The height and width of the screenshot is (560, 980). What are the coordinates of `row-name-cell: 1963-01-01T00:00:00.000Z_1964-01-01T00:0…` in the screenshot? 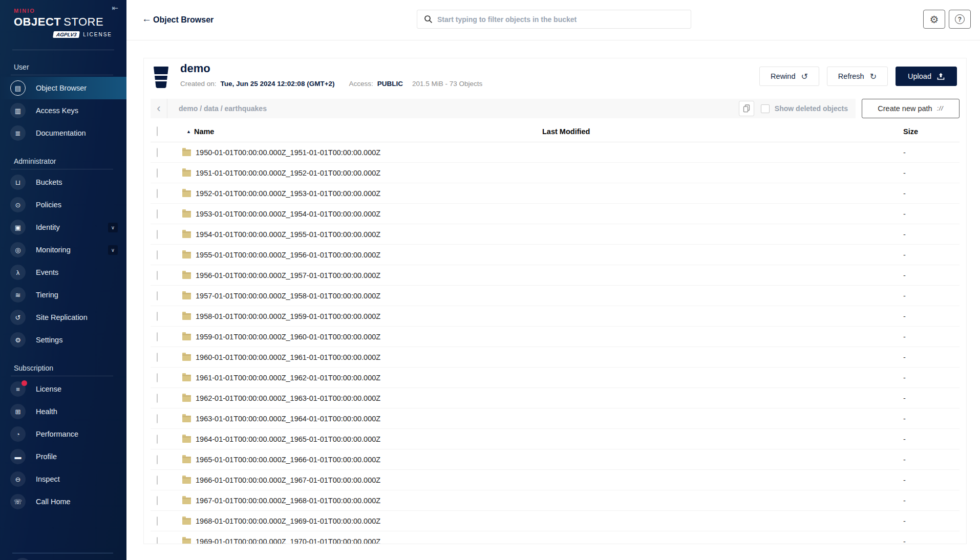 It's located at (356, 419).